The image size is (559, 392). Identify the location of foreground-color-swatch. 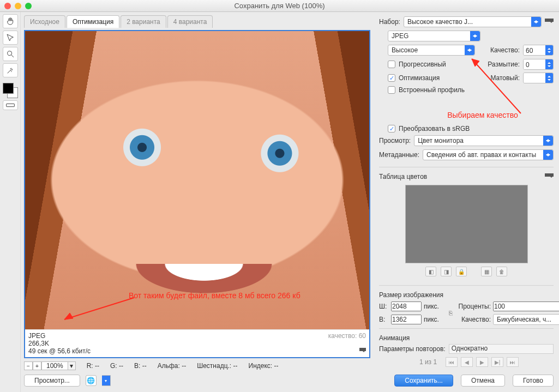
(8, 88).